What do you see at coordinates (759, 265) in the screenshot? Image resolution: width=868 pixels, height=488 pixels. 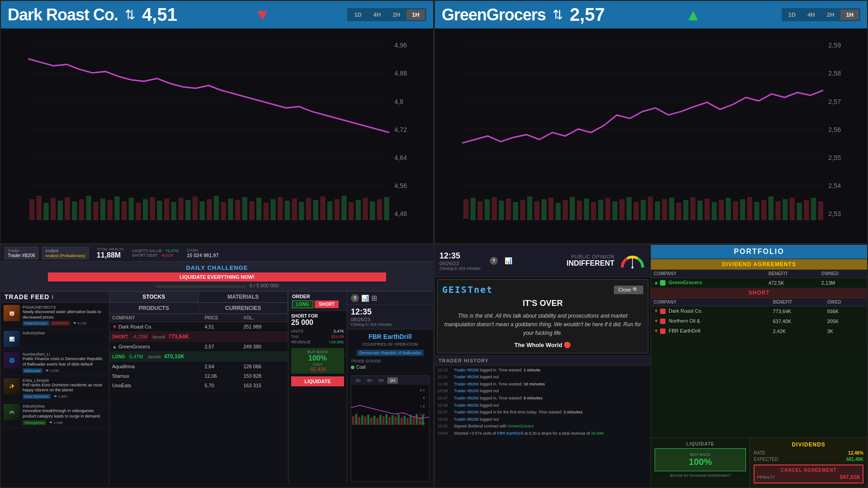 I see `dividend-section-header: DIVIDEND AGREEMENTS` at bounding box center [759, 265].